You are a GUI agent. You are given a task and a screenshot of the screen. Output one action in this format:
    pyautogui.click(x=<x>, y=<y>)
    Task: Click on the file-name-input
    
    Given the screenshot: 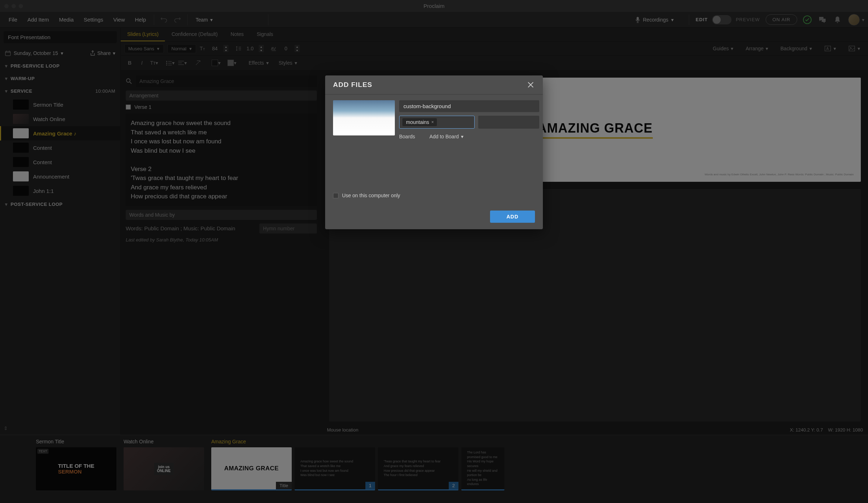 What is the action you would take?
    pyautogui.click(x=469, y=106)
    